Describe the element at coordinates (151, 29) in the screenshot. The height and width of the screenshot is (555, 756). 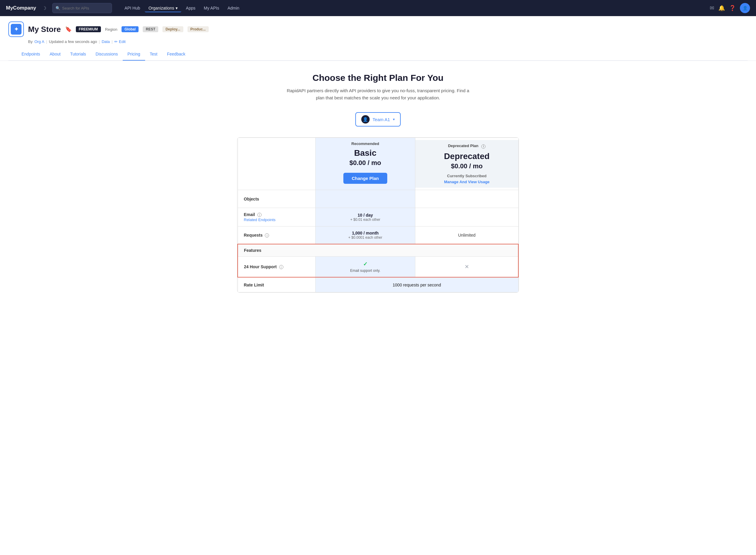
I see `badge-rest: REST` at that location.